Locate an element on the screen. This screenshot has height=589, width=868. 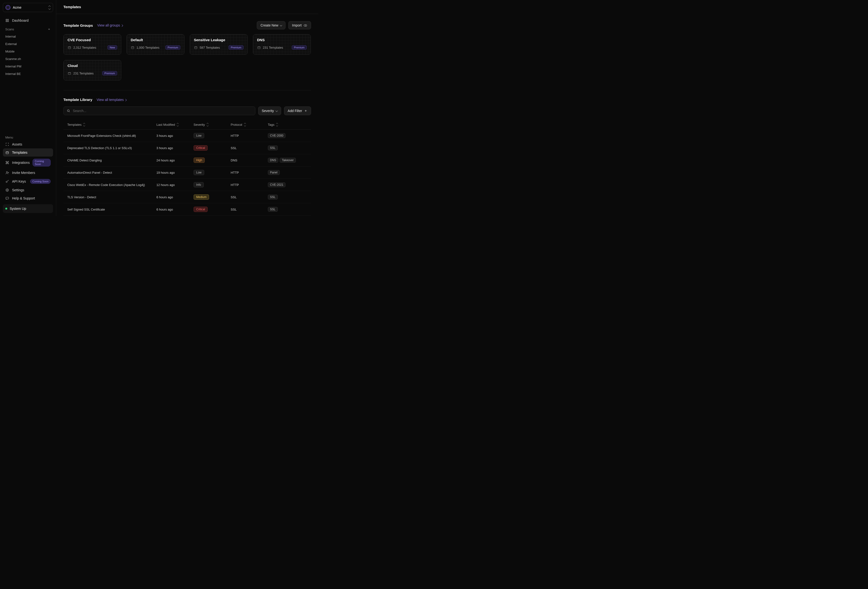
view-all-groups-link: View all groups is located at coordinates (110, 25).